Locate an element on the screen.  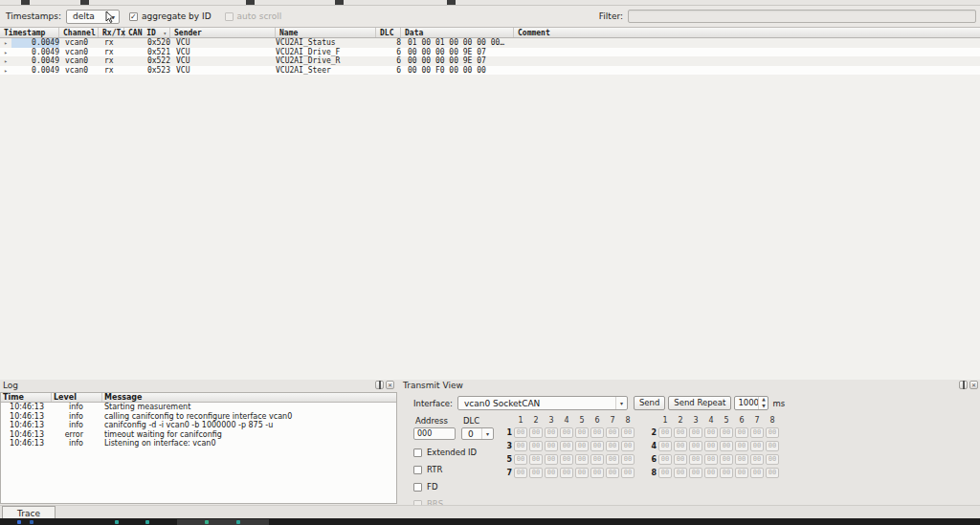
log-row: 10:46:13infocalling canifconfig to recon… is located at coordinates (199, 417).